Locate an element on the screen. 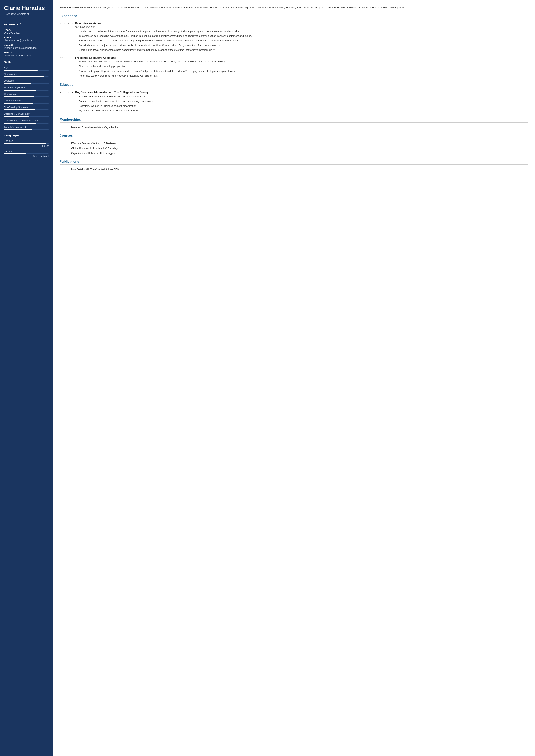 The width and height of the screenshot is (535, 756). linkedin-value: linkedin.com/in/clarieharadas is located at coordinates (26, 48).